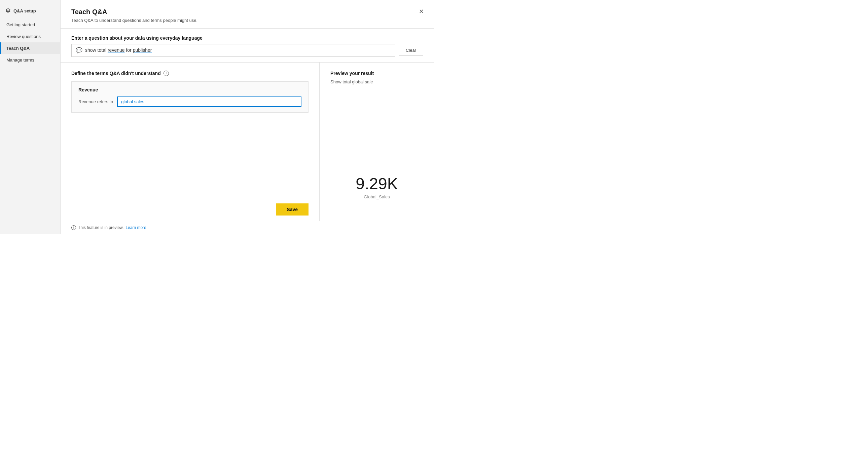  Describe the element at coordinates (377, 197) in the screenshot. I see `preview-value-label: Global_Sales` at that location.